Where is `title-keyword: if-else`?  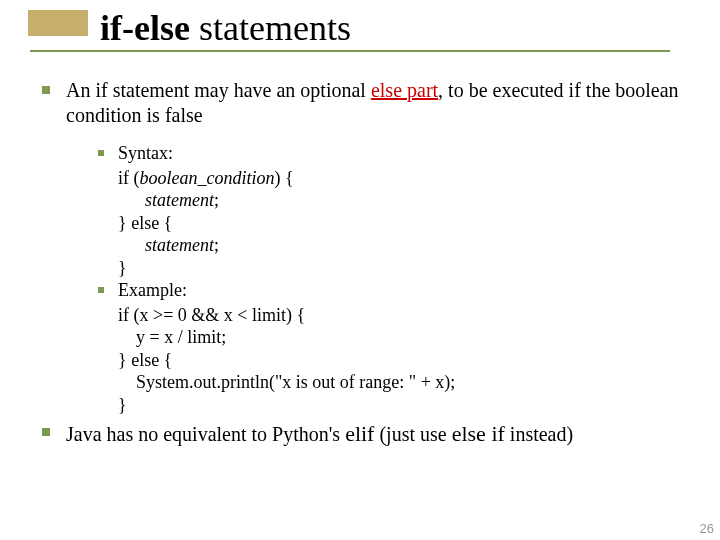 title-keyword: if-else is located at coordinates (145, 28).